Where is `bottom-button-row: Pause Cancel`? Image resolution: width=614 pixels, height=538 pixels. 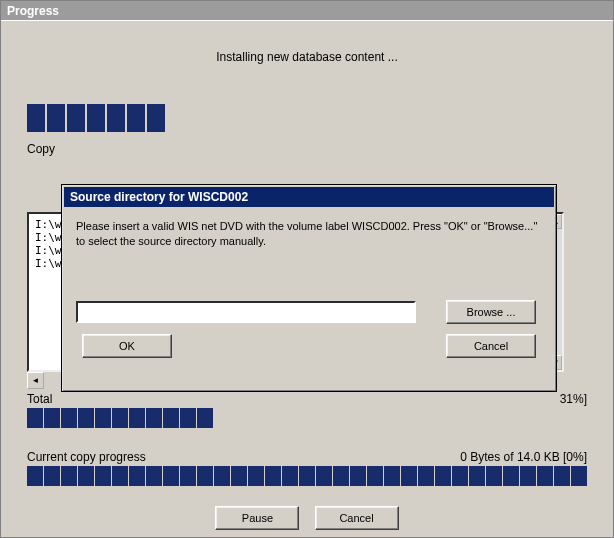
bottom-button-row: Pause Cancel is located at coordinates (307, 518).